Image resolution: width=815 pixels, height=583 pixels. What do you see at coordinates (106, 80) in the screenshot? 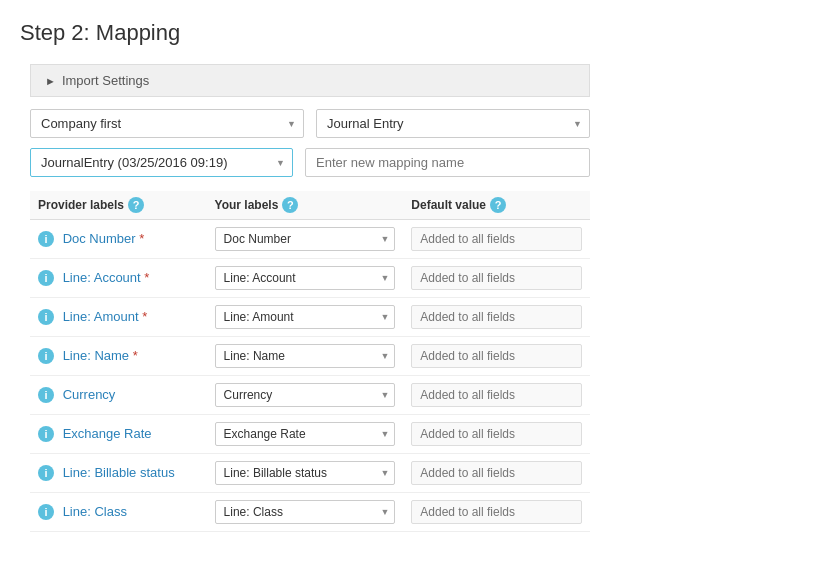
I see `import-settings-label: Import Settings` at bounding box center [106, 80].